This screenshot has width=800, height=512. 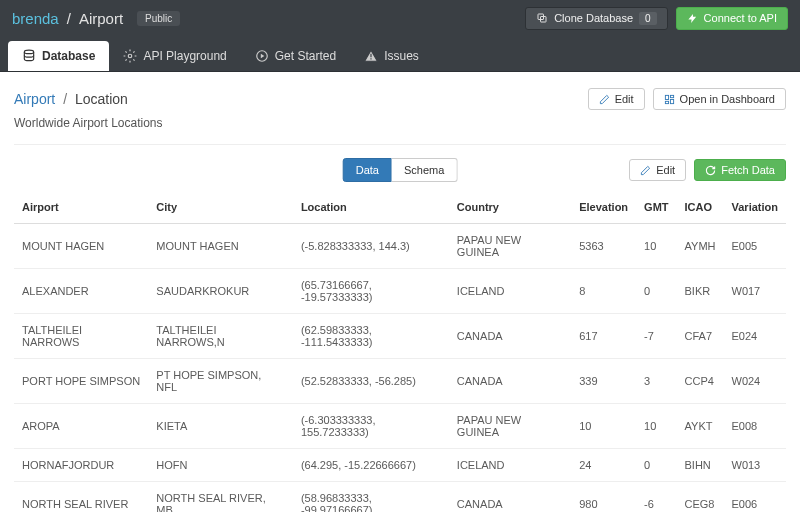 I want to click on table-cell: W013, so click(x=756, y=466).